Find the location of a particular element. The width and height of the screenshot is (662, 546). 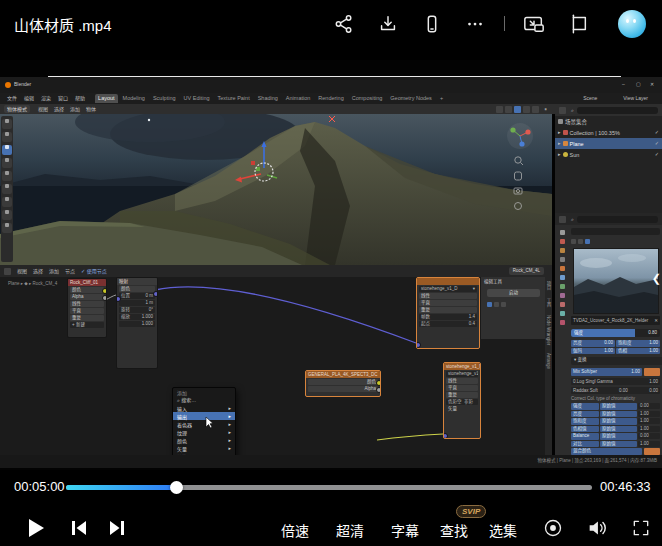

node-c-pair: 帧数1.4 is located at coordinates (448, 317).